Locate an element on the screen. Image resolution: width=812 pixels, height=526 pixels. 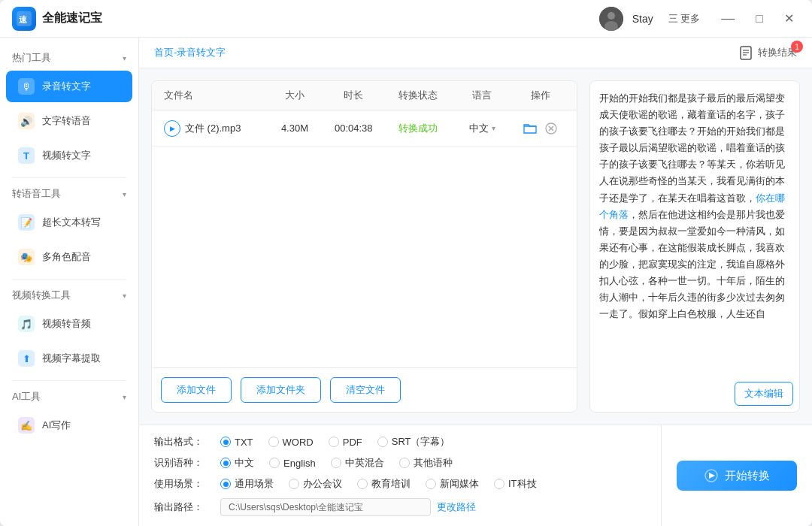
chevron-icon-video: ▾ is located at coordinates (125, 296).